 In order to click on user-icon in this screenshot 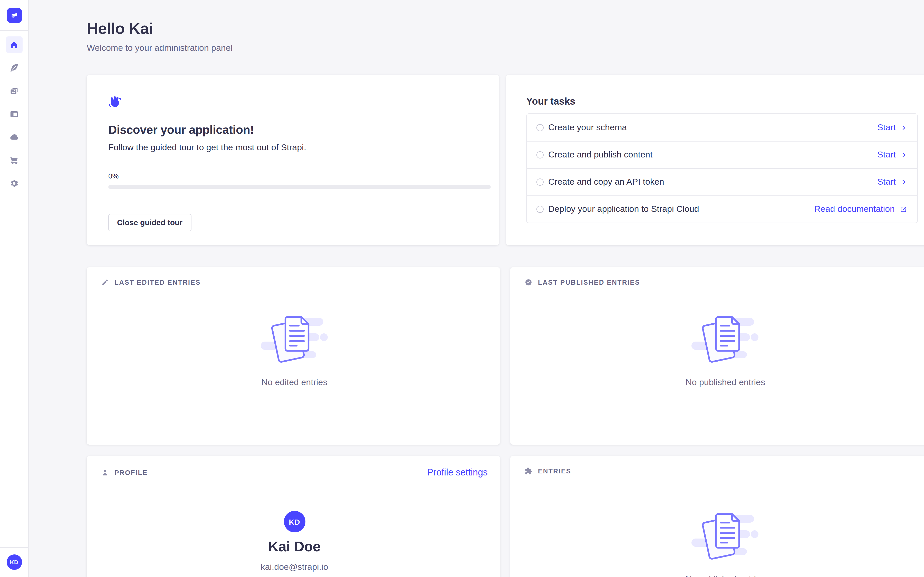, I will do `click(105, 472)`.